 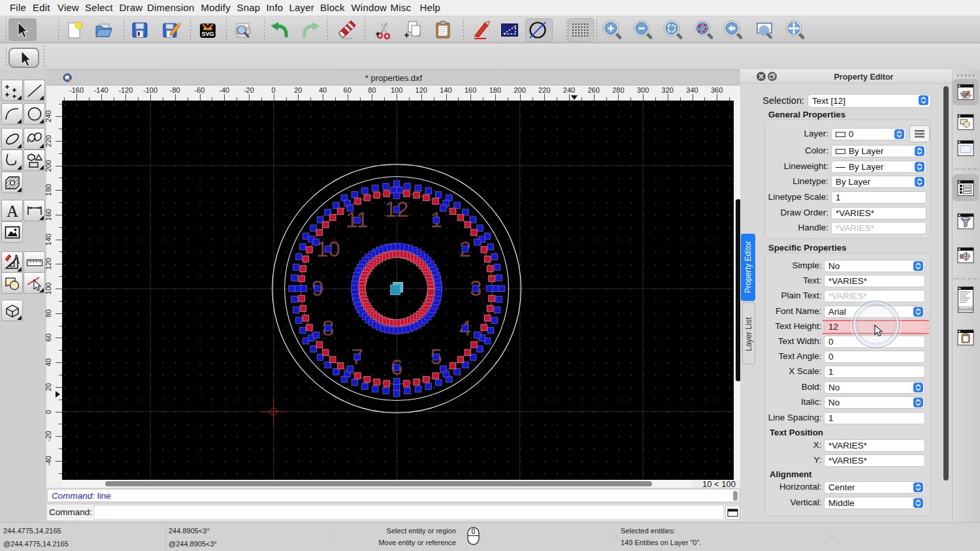 I want to click on svg-text: A, so click(x=12, y=211).